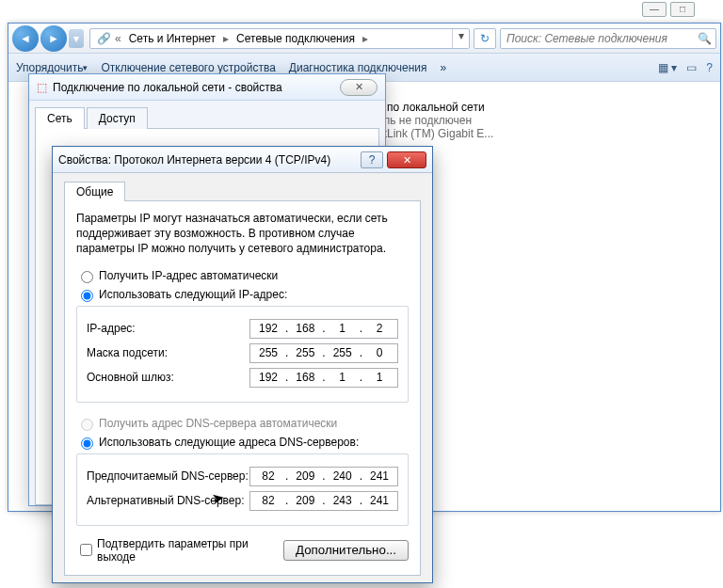  What do you see at coordinates (60, 119) in the screenshot?
I see `tab-network: Сеть` at bounding box center [60, 119].